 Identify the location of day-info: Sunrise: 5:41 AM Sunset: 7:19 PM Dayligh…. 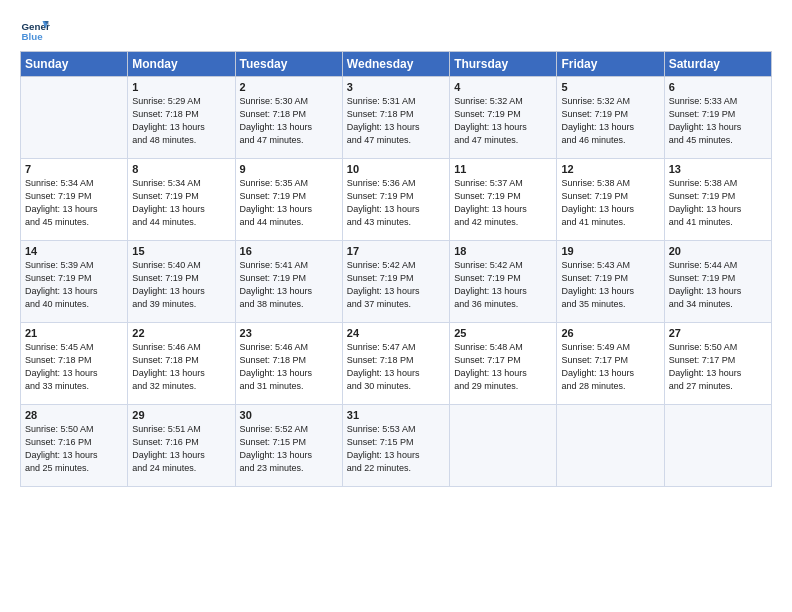
(289, 285).